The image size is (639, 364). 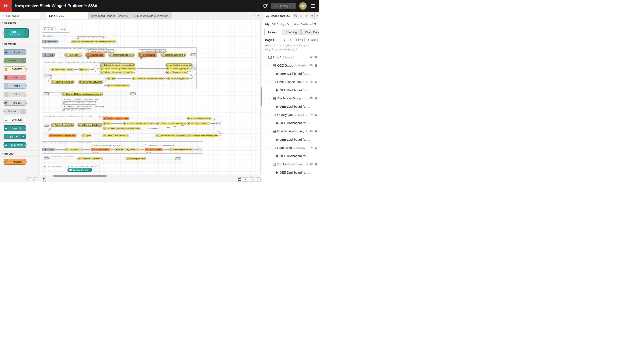 I want to click on main-menu-icon, so click(x=313, y=6).